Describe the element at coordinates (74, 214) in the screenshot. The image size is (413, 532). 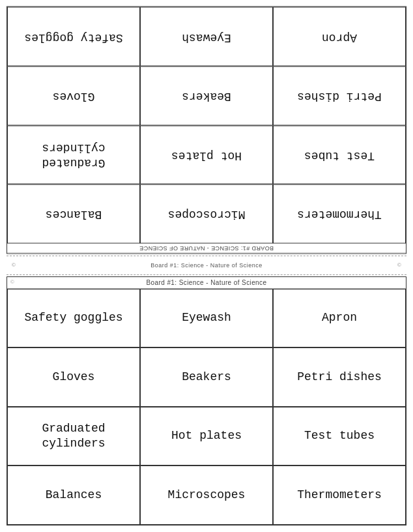
I see `cell-balances: Balances` at that location.